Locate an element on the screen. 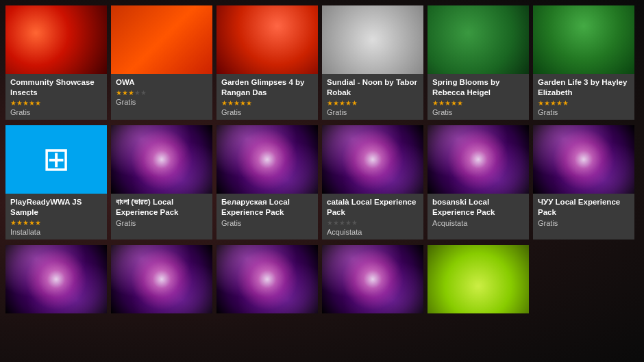  tile-owa: OWA ★★★★★ Gratis is located at coordinates (162, 63).